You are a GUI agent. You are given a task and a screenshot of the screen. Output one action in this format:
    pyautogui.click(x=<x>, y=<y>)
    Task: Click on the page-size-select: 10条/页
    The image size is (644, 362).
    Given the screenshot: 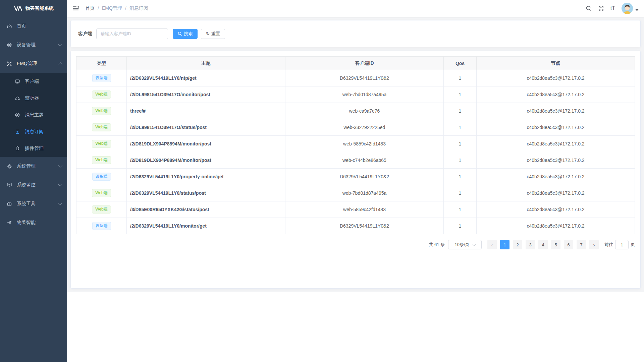 What is the action you would take?
    pyautogui.click(x=465, y=245)
    